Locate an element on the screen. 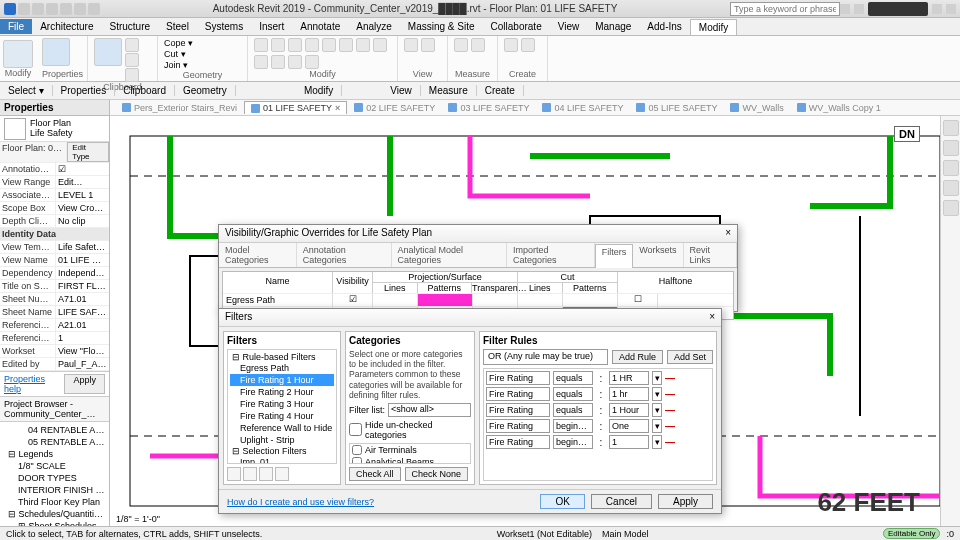 The width and height of the screenshot is (960, 540). qat-redo-icon is located at coordinates (80, 9).